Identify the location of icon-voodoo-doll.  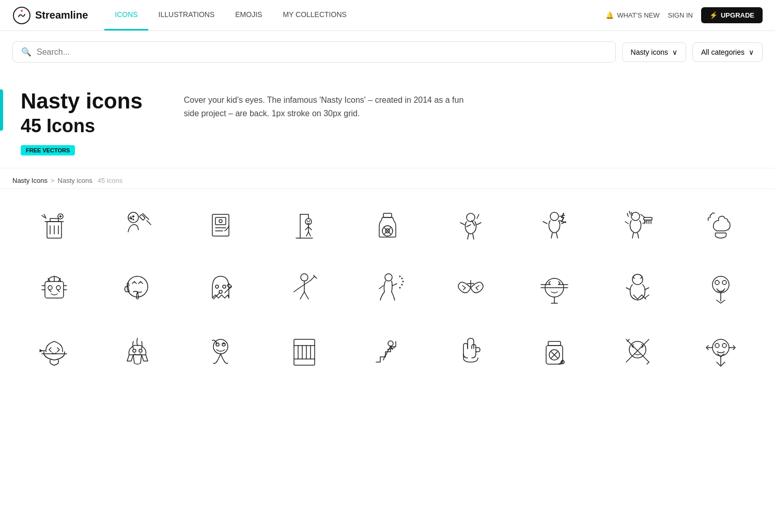
(471, 225).